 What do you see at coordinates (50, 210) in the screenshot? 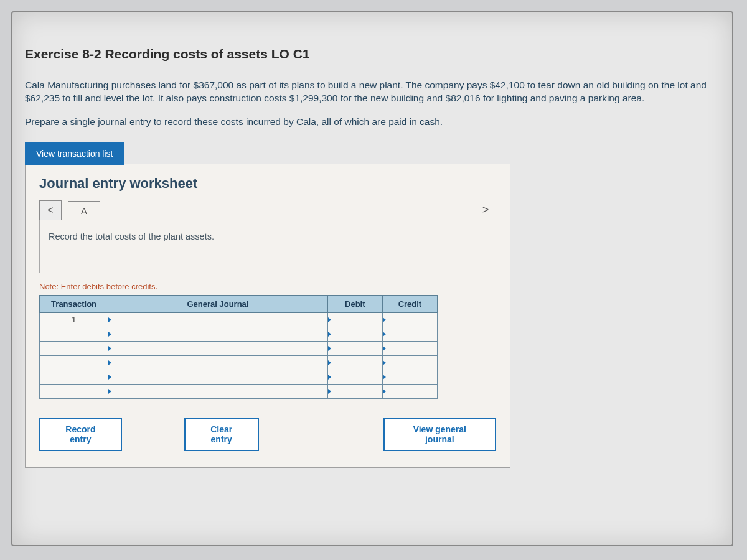
I see `chevron-left-icon: <` at bounding box center [50, 210].